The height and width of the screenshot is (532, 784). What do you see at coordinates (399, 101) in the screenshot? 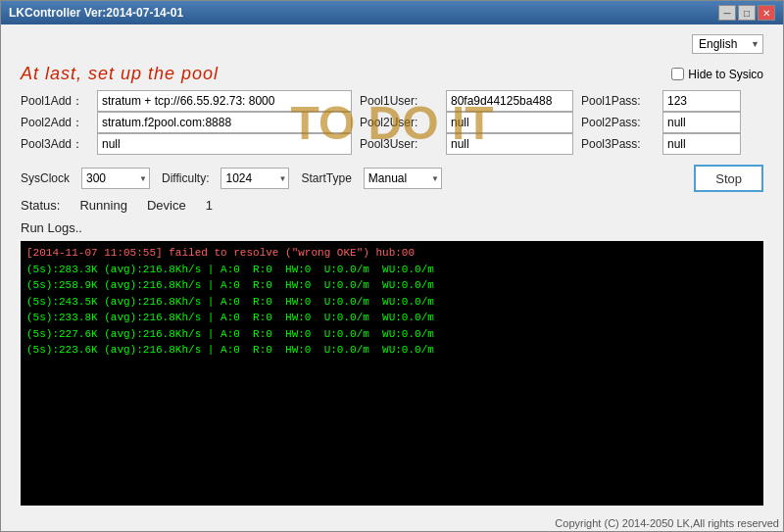
I see `pool1-user-label: Pool1User:` at bounding box center [399, 101].